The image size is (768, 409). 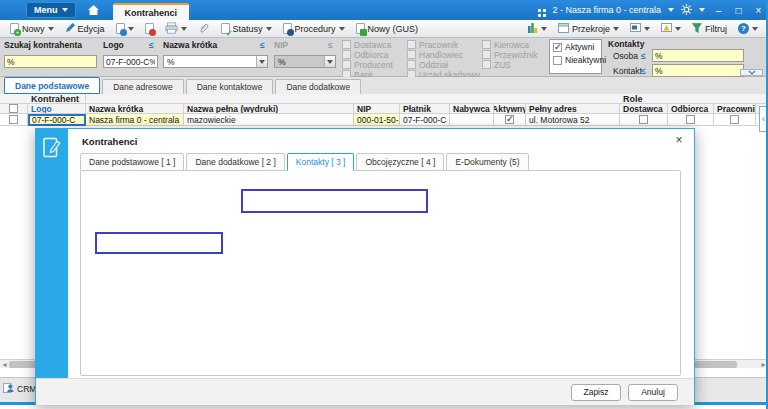 What do you see at coordinates (85, 28) in the screenshot?
I see `edit-button: Edycja` at bounding box center [85, 28].